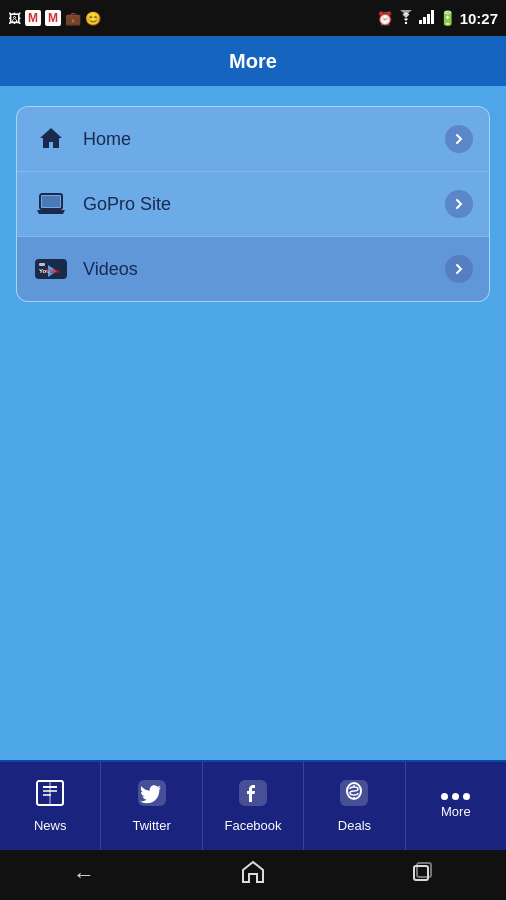 The height and width of the screenshot is (900, 506). Describe the element at coordinates (51, 139) in the screenshot. I see `home-icon` at that location.